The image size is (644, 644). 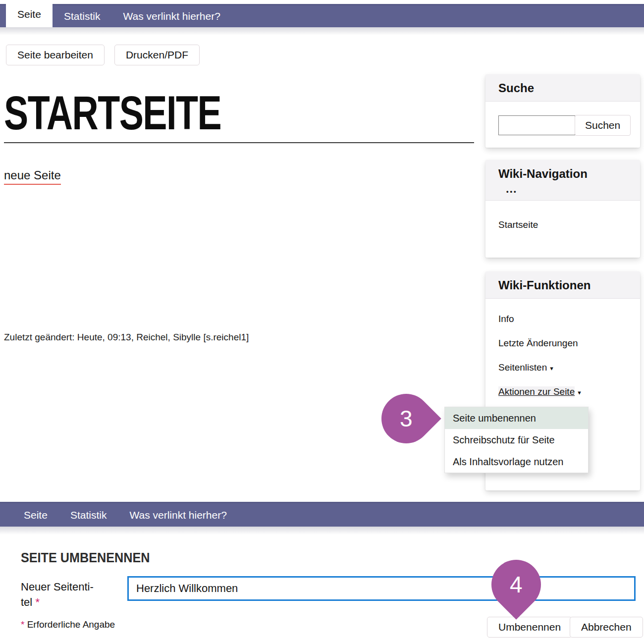 What do you see at coordinates (516, 585) in the screenshot?
I see `annotation-step-4: 4` at bounding box center [516, 585].